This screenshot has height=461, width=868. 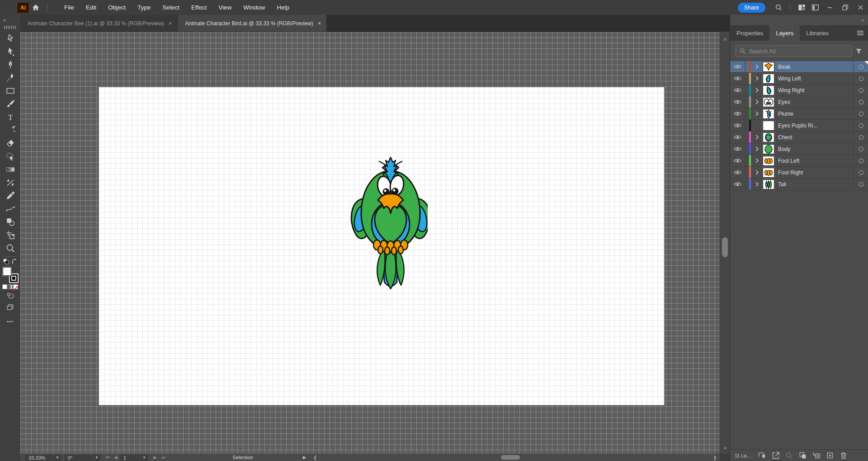 What do you see at coordinates (144, 458) in the screenshot?
I see `artboard-dropdown-icon: ▼` at bounding box center [144, 458].